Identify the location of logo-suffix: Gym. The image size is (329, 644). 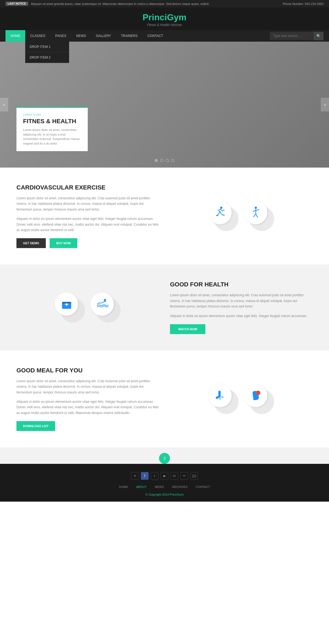
(177, 17).